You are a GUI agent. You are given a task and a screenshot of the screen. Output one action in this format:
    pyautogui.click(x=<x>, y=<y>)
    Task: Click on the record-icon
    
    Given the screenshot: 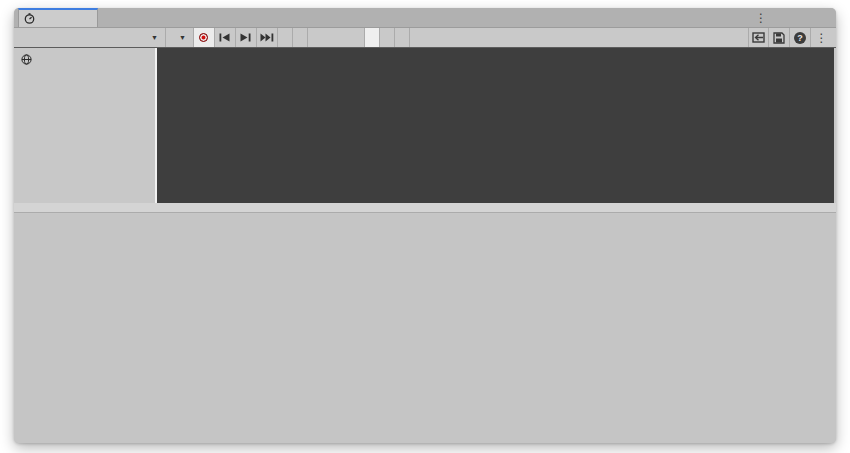 What is the action you would take?
    pyautogui.click(x=204, y=38)
    